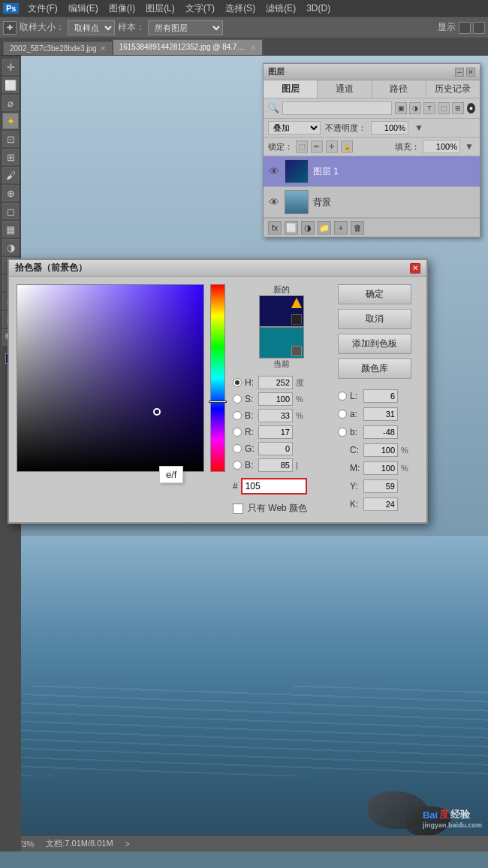 This screenshot has width=488, height=868. Describe the element at coordinates (342, 414) in the screenshot. I see `a-radio` at that location.